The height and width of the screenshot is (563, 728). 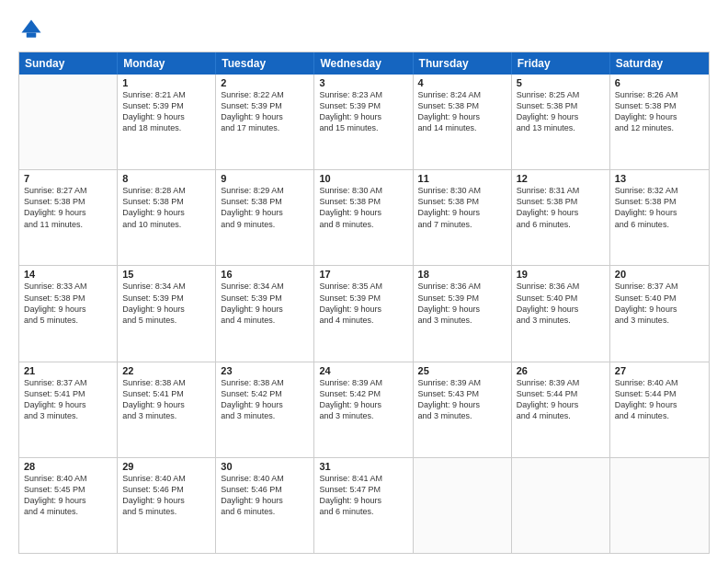 What do you see at coordinates (462, 224) in the screenshot?
I see `cell-line: and 7 minutes.` at bounding box center [462, 224].